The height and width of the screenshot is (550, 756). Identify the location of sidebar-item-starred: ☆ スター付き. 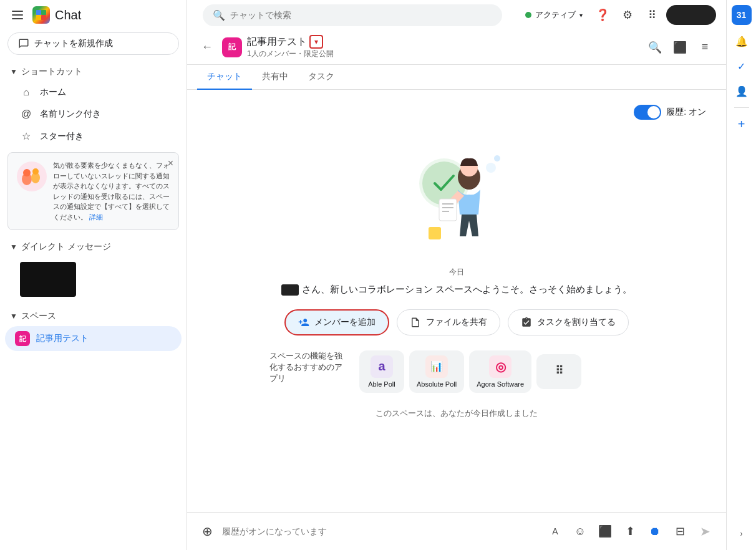
(94, 136).